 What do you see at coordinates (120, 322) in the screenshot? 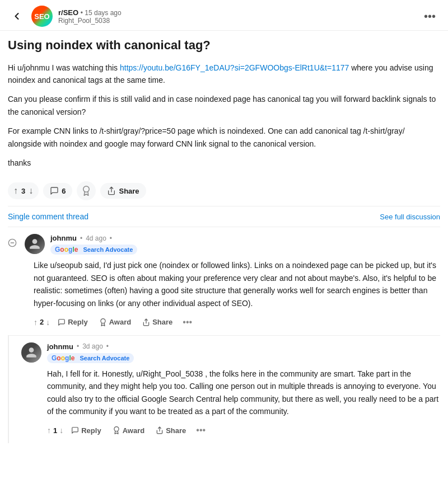
I see `award-label: Award` at bounding box center [120, 322].